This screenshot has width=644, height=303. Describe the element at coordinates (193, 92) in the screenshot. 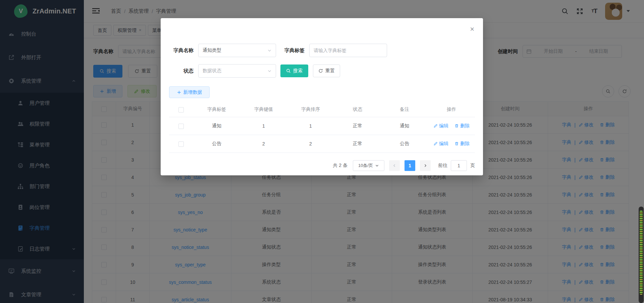

I see `add-data-label: 新增数据` at that location.